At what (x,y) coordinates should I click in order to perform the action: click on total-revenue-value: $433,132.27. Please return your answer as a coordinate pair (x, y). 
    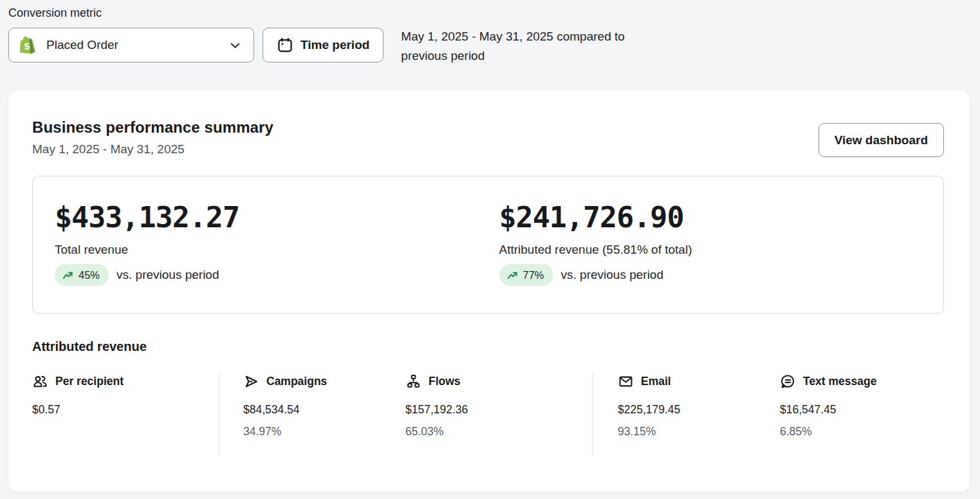
    Looking at the image, I should click on (277, 218).